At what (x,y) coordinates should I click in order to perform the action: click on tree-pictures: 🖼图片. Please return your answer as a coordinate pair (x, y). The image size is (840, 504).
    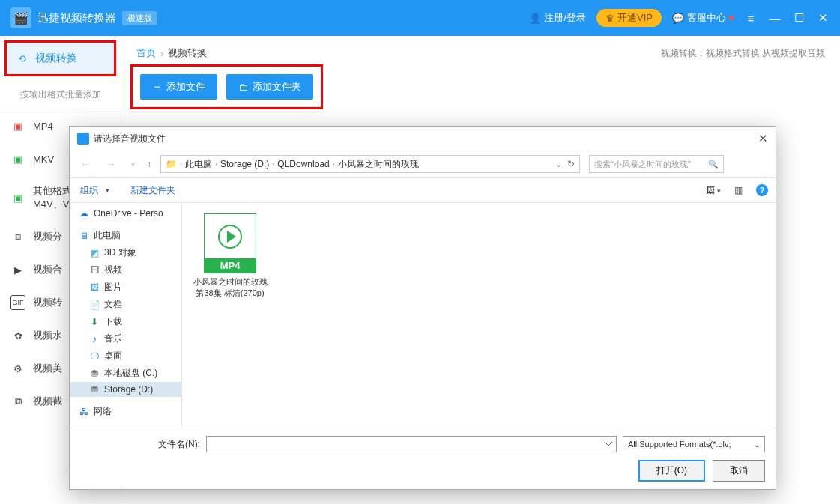
    Looking at the image, I should click on (126, 288).